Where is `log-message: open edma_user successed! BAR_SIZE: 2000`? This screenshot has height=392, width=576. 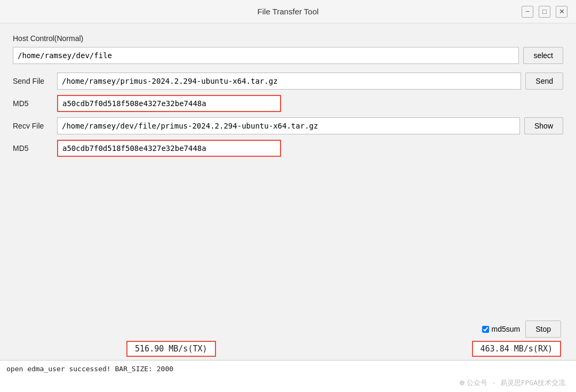
log-message: open edma_user successed! BAR_SIZE: 2000 is located at coordinates (90, 369).